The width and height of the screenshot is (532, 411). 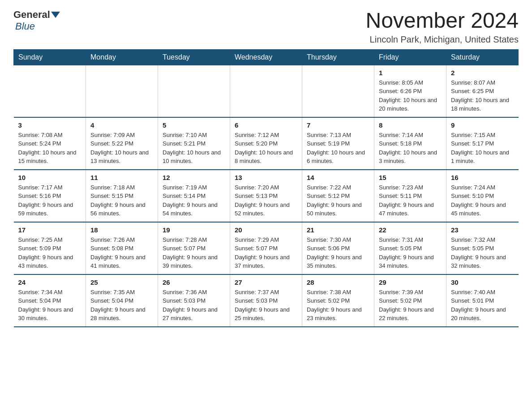 What do you see at coordinates (483, 301) in the screenshot?
I see `calendar-cell: 30Sunrise: 7:40 AMSunset: 5:01 PMDayligh…` at bounding box center [483, 301].